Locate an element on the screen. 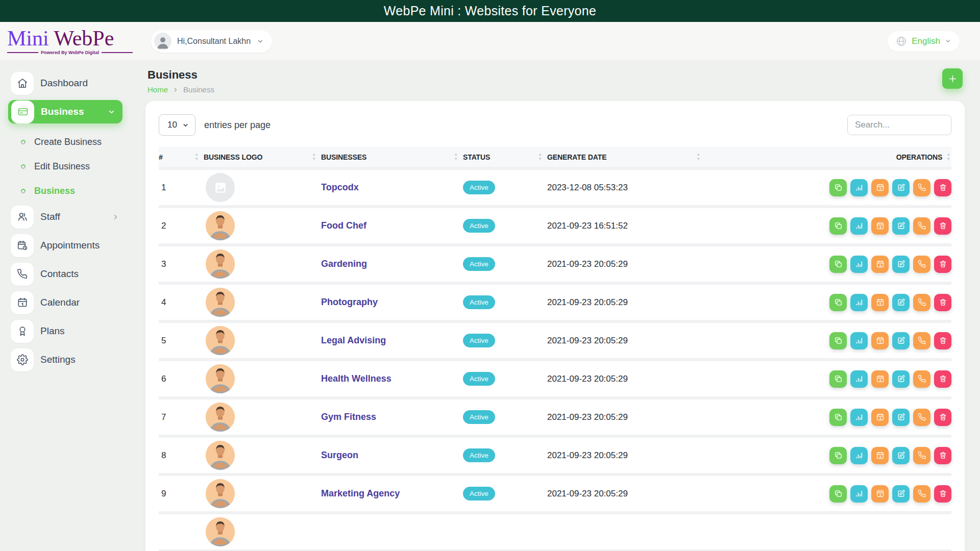 The image size is (980, 551). sidebar-item-staff: Staff is located at coordinates (66, 217).